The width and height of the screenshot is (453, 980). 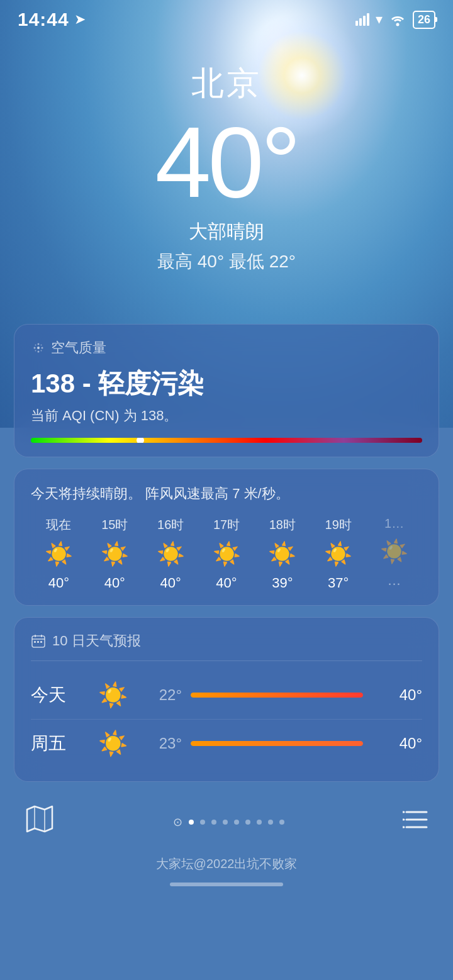 I want to click on hourly-item-2: 16时 ☀️ 40°, so click(x=171, y=554).